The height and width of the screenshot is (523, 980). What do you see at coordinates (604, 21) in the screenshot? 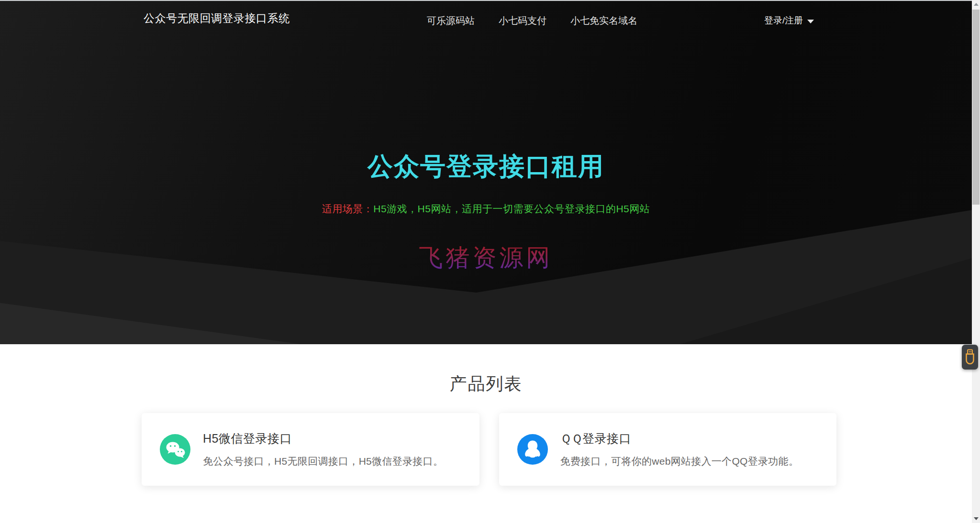
I see `nav-link-xiaoqi-domain: 小七免实名域名` at bounding box center [604, 21].